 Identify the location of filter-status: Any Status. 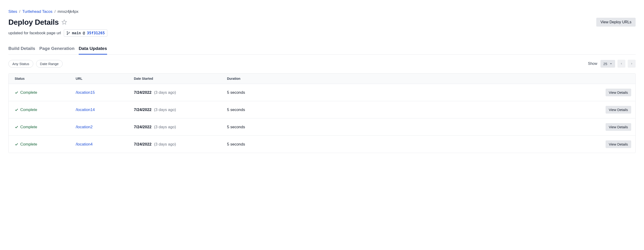
(21, 64).